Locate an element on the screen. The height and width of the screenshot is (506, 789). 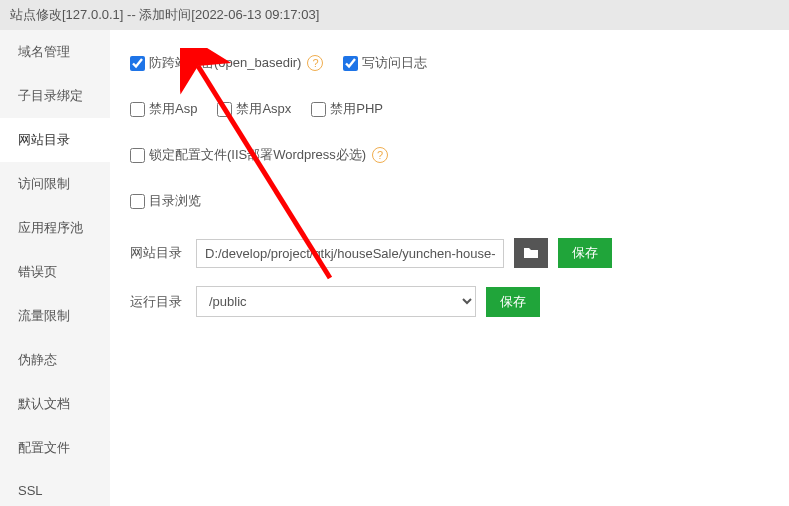
checkbox-disable-php: 禁用PHP is located at coordinates (347, 109).